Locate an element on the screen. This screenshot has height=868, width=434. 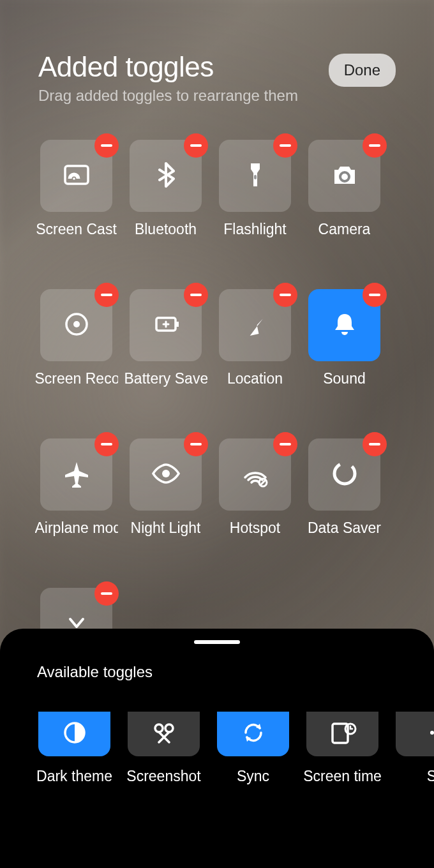
remove-night-light-button is located at coordinates (196, 444).